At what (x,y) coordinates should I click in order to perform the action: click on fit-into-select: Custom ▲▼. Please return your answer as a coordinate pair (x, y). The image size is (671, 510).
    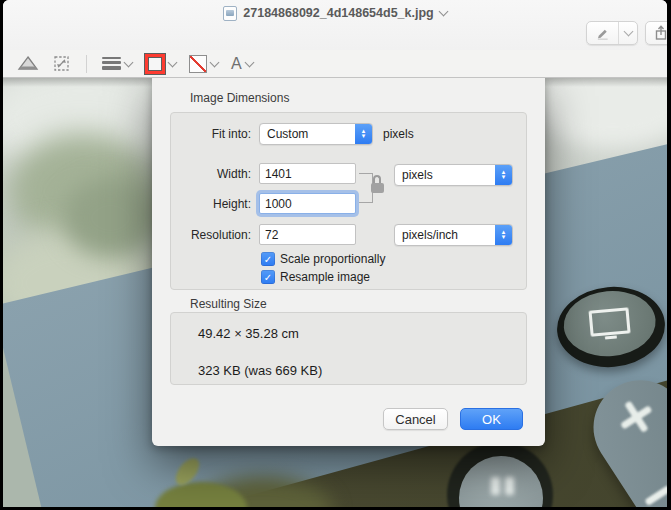
    Looking at the image, I should click on (316, 134).